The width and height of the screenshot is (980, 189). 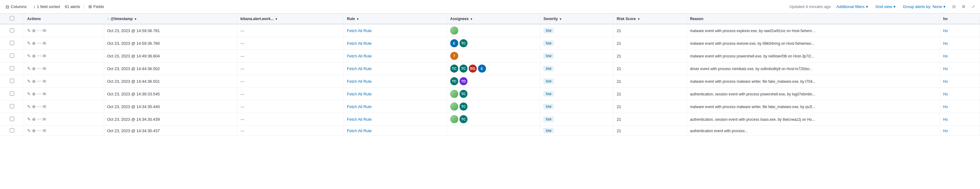 What do you see at coordinates (960, 19) in the screenshot?
I see `th-hc: ho` at bounding box center [960, 19].